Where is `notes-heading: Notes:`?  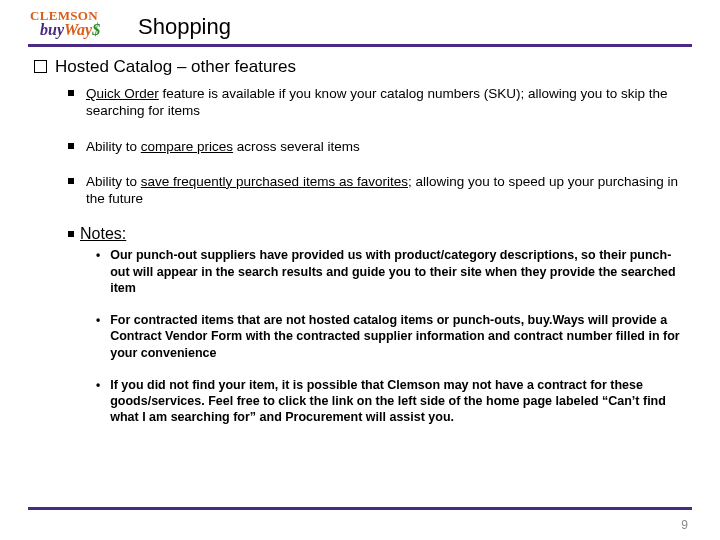 notes-heading: Notes: is located at coordinates (377, 234).